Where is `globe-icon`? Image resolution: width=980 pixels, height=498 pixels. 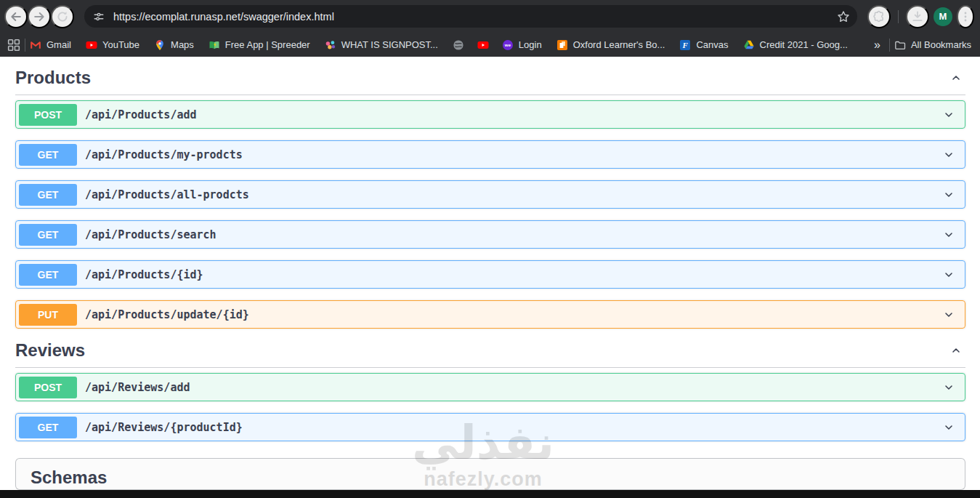
globe-icon is located at coordinates (458, 45).